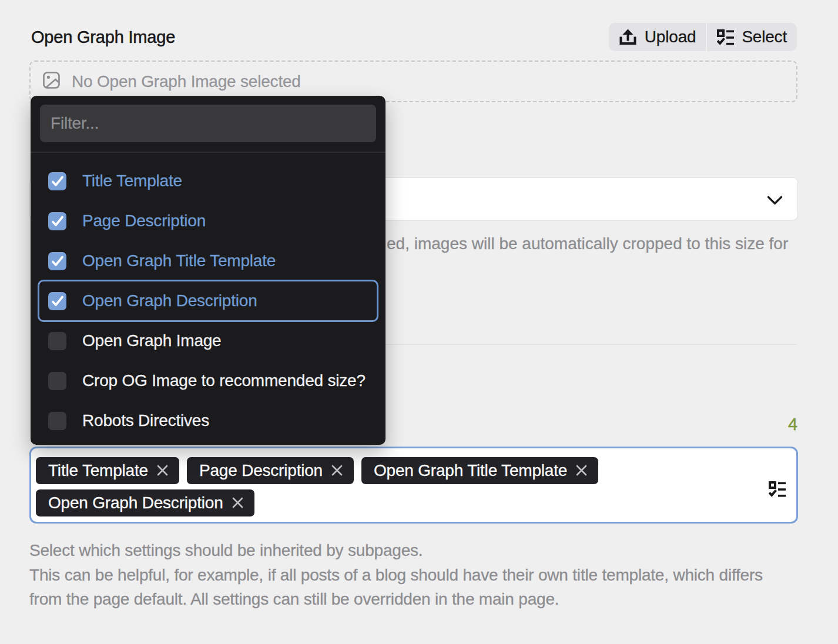  I want to click on option-label: Open Graph Title Template, so click(179, 261).